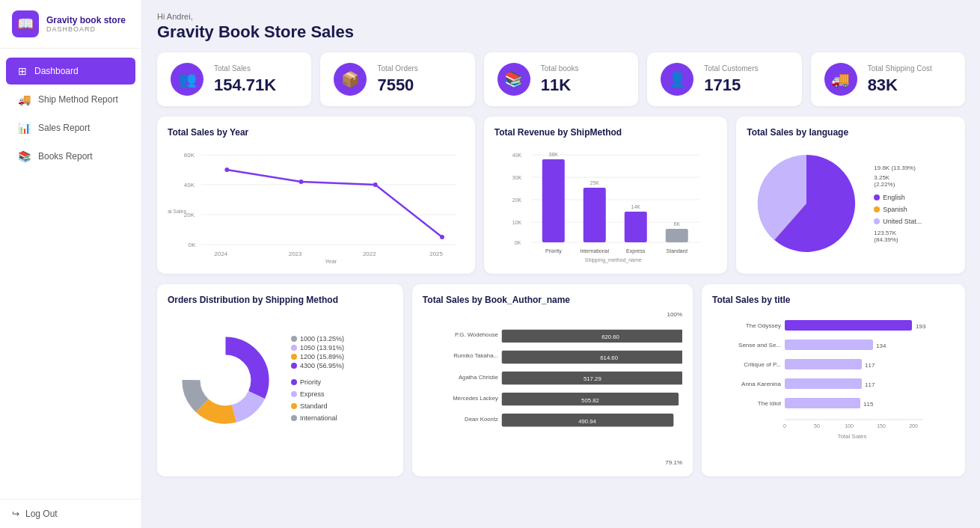  What do you see at coordinates (280, 380) in the screenshot?
I see `orders-by-shipping-card: Orders Distribution by Shipping Method` at bounding box center [280, 380].